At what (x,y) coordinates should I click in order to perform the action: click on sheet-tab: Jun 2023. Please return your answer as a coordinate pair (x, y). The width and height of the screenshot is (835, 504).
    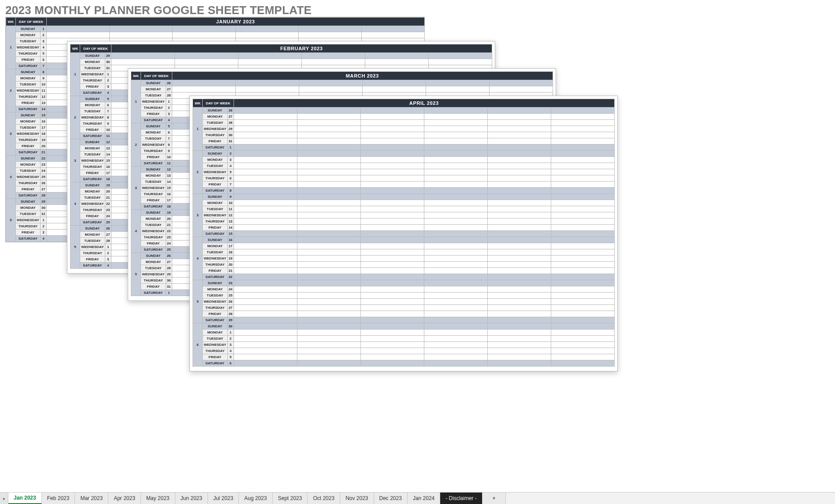
    Looking at the image, I should click on (192, 498).